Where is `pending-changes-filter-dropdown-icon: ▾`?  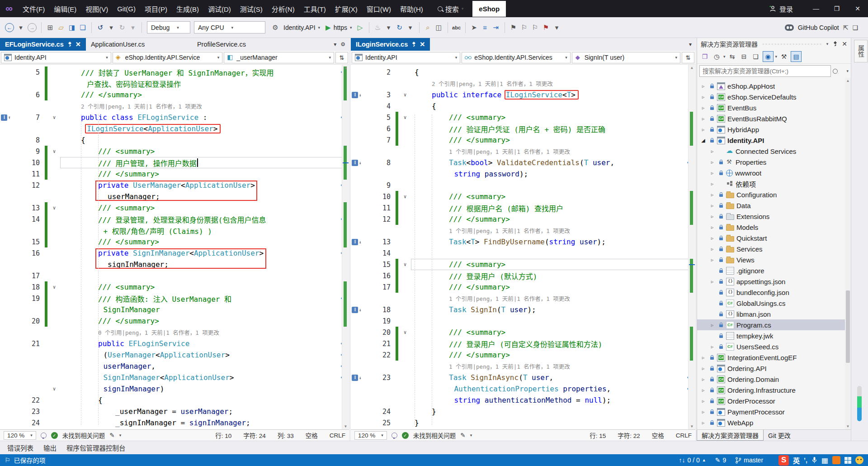
pending-changes-filter-dropdown-icon: ▾ is located at coordinates (724, 57).